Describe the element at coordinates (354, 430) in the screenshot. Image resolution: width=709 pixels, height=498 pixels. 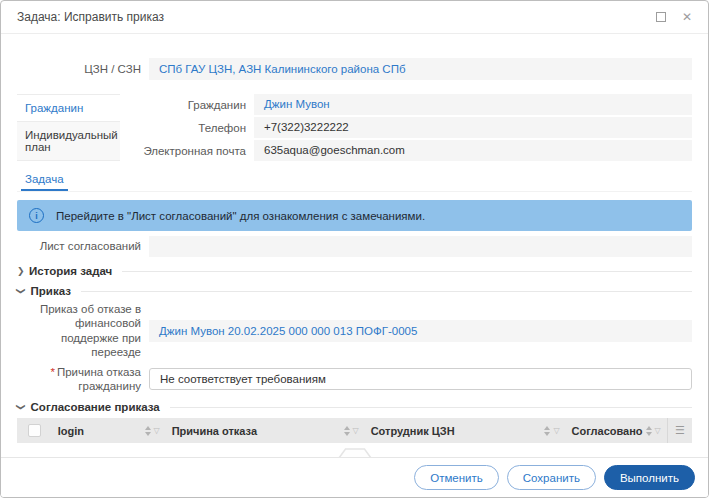
I see `table-header: login ▽ Причина отказа ▽ Сотрудник ЦЗН ▽…` at that location.